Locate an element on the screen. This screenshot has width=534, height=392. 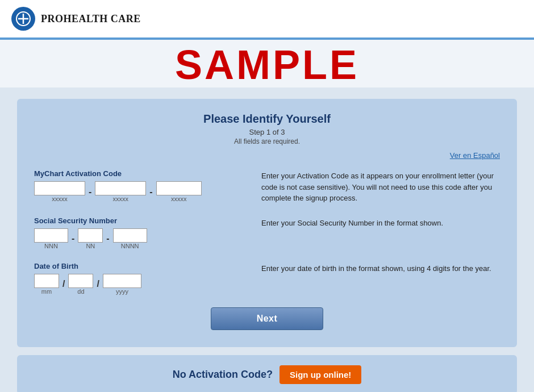
act-sep-2: - is located at coordinates (151, 192).